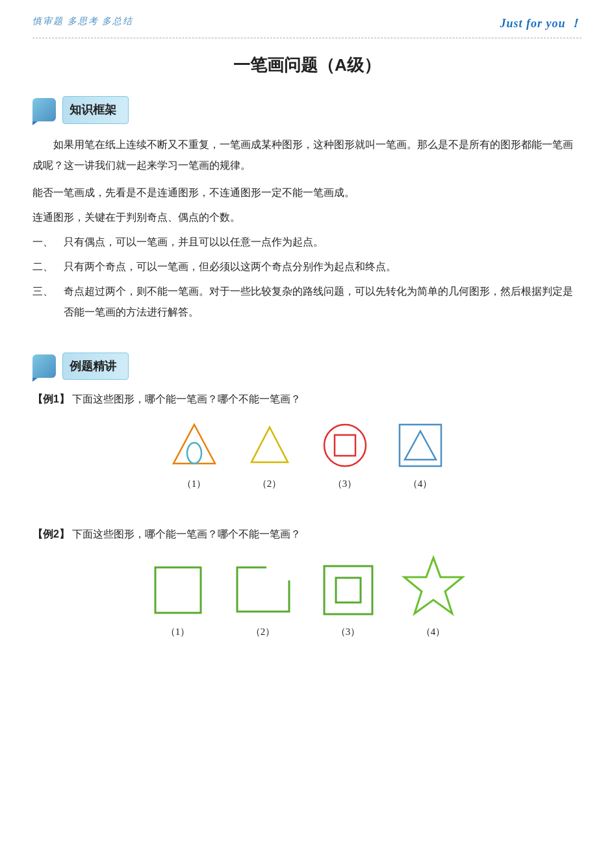 Image resolution: width=614 pixels, height=868 pixels. Describe the element at coordinates (307, 23) in the screenshot. I see `page-header: 慎审题 多思考 多总结 Just for you ！` at that location.